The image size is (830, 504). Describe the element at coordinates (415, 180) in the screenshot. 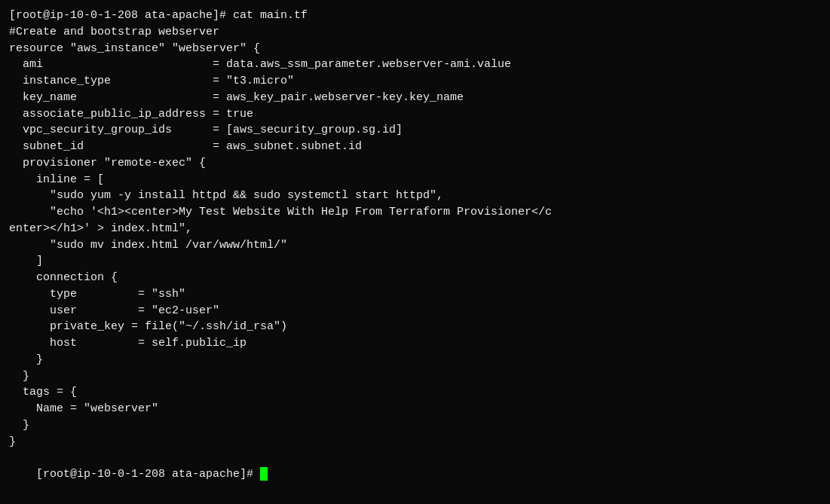

I see `terminal-line-11: inline = [` at that location.